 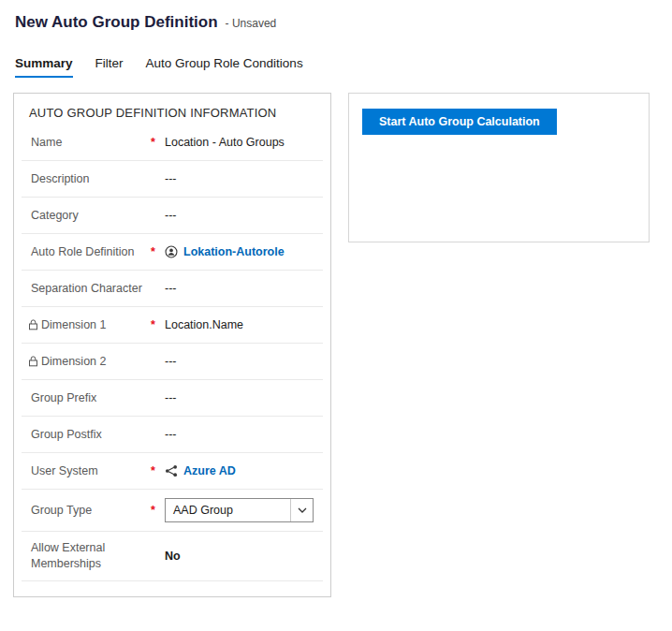 What do you see at coordinates (301, 510) in the screenshot?
I see `chevron-down-icon` at bounding box center [301, 510].